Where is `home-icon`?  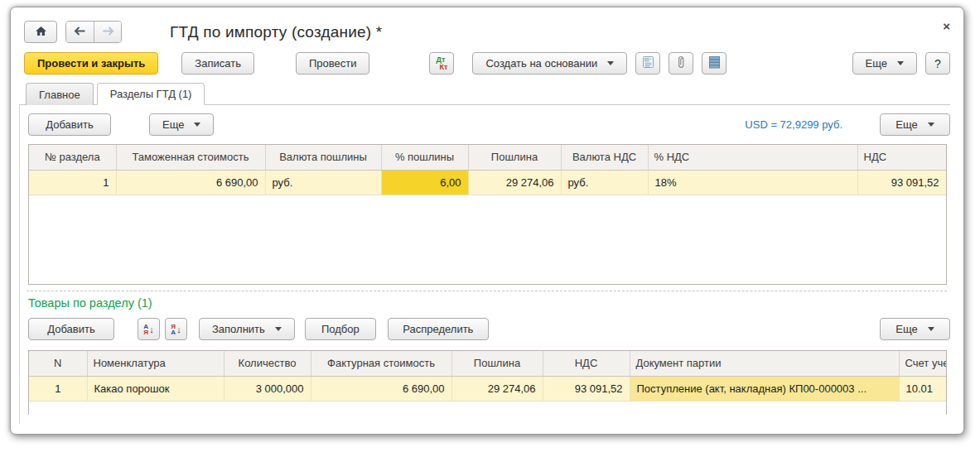
home-icon is located at coordinates (41, 32).